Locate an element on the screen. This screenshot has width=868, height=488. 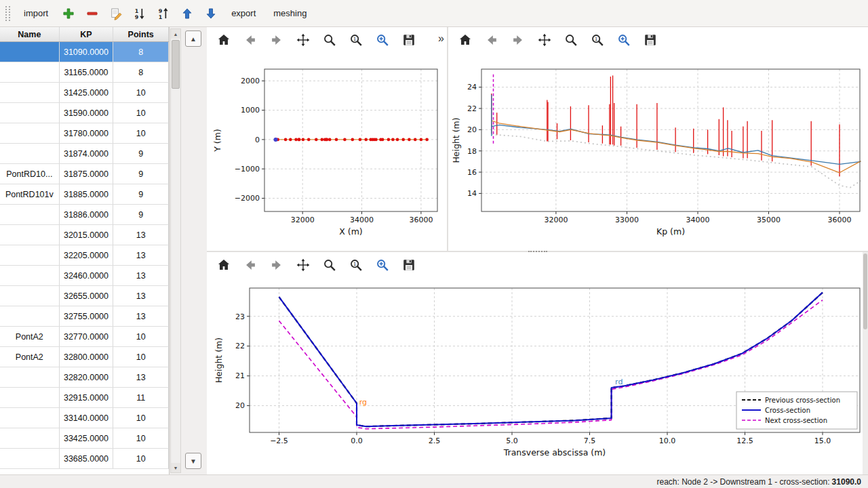
move-up-button is located at coordinates (187, 14).